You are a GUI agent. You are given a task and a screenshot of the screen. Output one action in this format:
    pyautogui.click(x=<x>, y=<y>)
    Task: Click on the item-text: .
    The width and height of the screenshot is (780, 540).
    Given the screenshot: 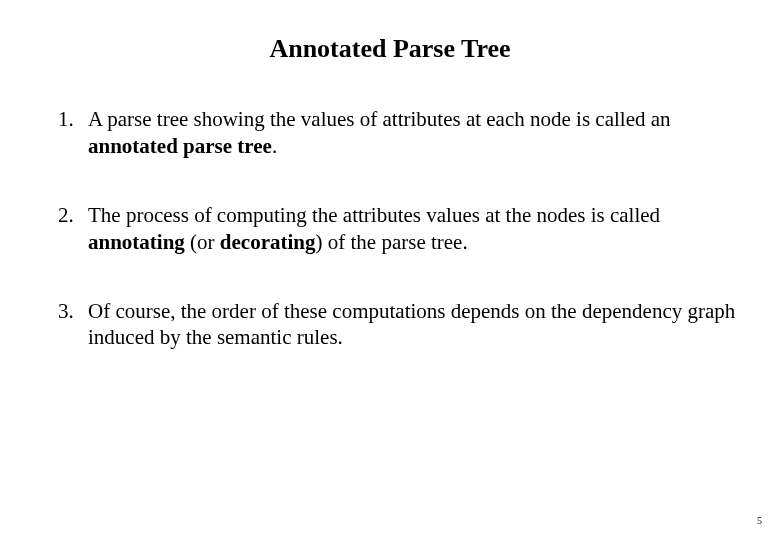 What is the action you would take?
    pyautogui.click(x=274, y=146)
    